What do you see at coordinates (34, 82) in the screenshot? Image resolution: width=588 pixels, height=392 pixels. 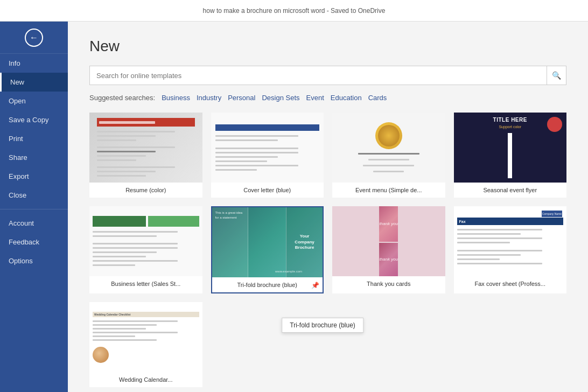 I see `sidebar-item-new: New` at bounding box center [34, 82].